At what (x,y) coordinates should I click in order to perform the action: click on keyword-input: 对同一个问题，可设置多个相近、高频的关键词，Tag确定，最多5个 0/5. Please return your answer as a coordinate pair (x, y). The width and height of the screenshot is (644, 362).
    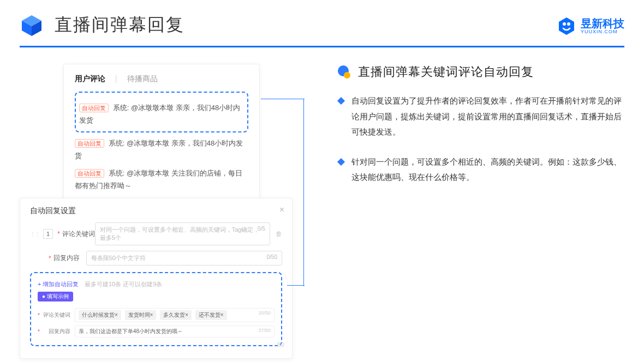
    Looking at the image, I should click on (182, 234).